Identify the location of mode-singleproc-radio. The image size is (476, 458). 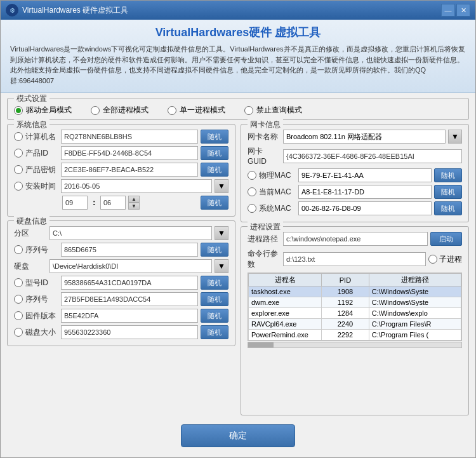
(172, 111).